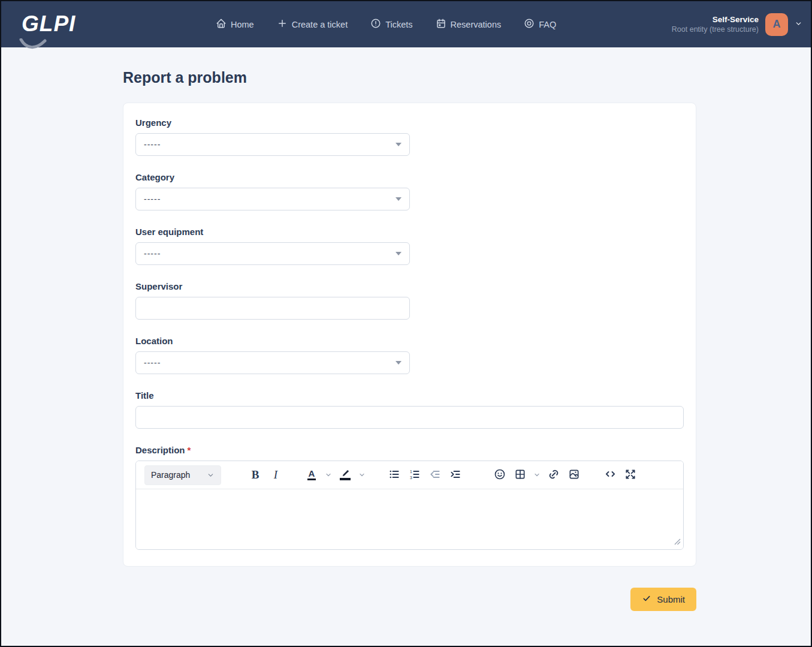 Image resolution: width=812 pixels, height=647 pixels. What do you see at coordinates (410, 396) in the screenshot?
I see `title-label: Title` at bounding box center [410, 396].